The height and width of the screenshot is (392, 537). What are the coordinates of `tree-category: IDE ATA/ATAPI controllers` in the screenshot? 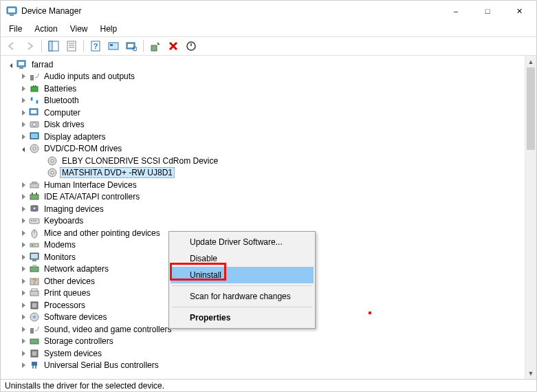 It's located at (264, 197).